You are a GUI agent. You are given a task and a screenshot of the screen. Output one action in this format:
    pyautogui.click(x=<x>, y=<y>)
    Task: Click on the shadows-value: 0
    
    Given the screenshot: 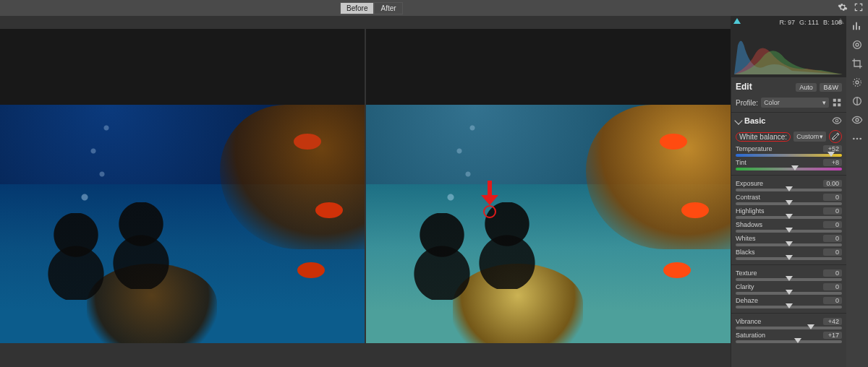 What is the action you would take?
    pyautogui.click(x=833, y=225)
    